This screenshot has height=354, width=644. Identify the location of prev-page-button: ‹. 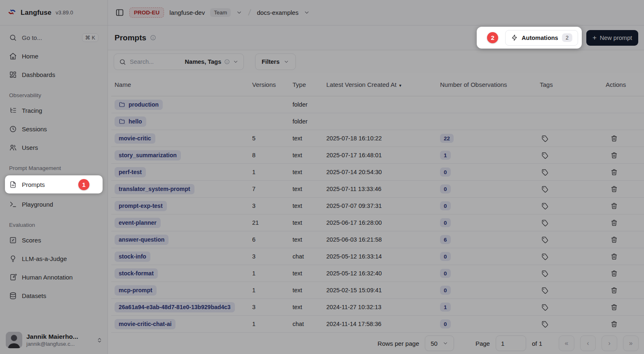
(588, 343).